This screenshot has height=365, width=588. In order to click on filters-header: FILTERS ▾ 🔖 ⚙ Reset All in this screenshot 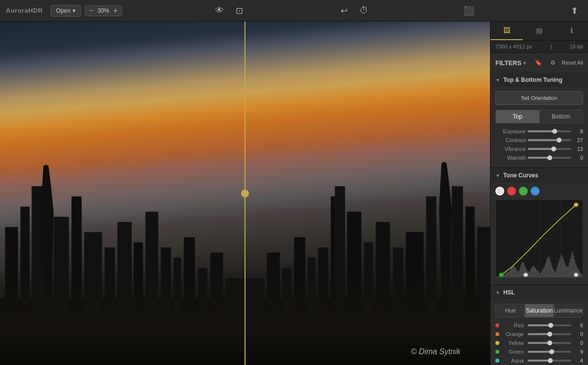, I will do `click(539, 63)`.